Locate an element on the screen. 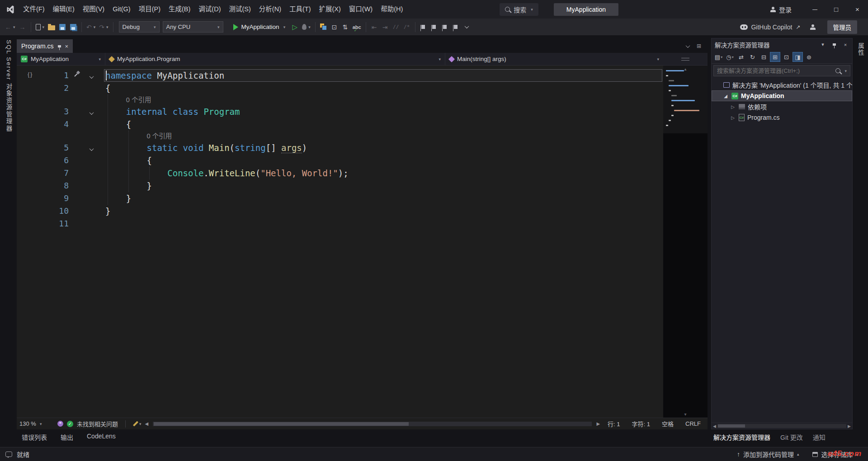  document-list-chevron-icon is located at coordinates (688, 46).